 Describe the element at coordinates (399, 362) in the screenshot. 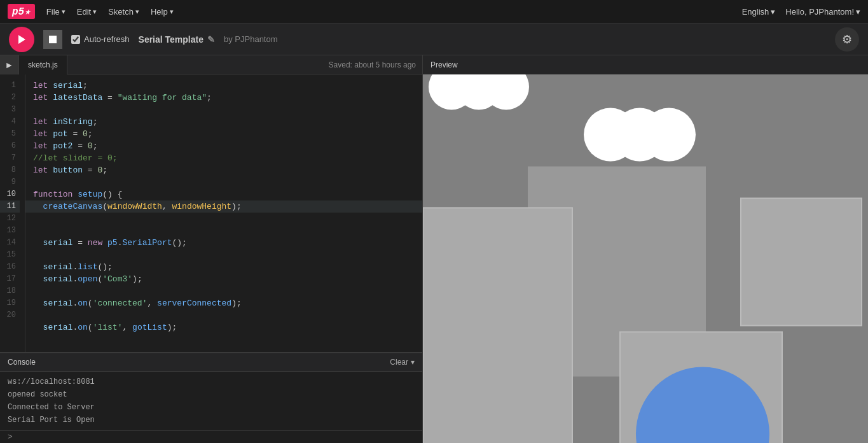

I see `clear-label: Clear` at that location.